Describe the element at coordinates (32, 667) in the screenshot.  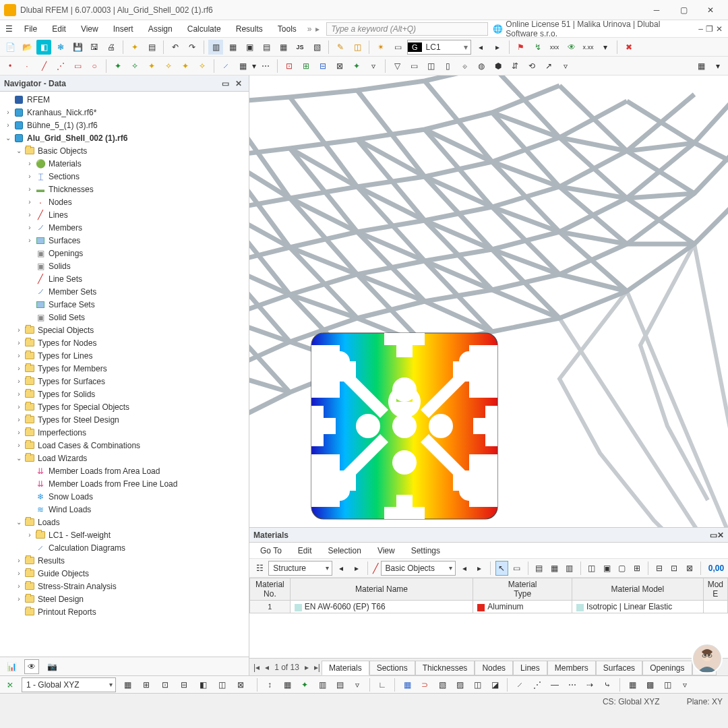
I see `nav-tab-eye-icon: 👁` at that location.